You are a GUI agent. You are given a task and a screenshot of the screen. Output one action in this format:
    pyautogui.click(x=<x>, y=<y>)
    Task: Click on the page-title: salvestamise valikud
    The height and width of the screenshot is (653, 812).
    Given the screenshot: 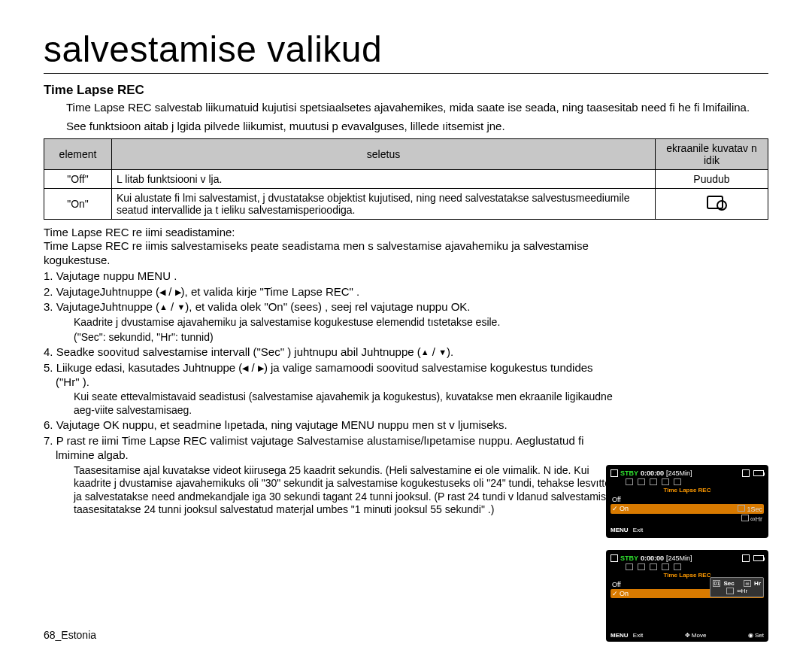 What is the action you would take?
    pyautogui.click(x=406, y=51)
    